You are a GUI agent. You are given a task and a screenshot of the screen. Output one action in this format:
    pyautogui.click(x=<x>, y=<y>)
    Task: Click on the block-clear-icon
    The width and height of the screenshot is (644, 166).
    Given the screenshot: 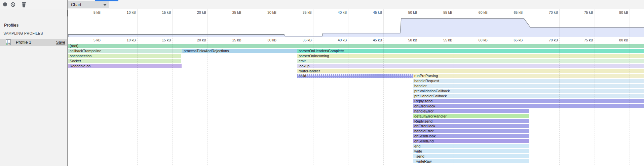 What is the action you would take?
    pyautogui.click(x=13, y=5)
    